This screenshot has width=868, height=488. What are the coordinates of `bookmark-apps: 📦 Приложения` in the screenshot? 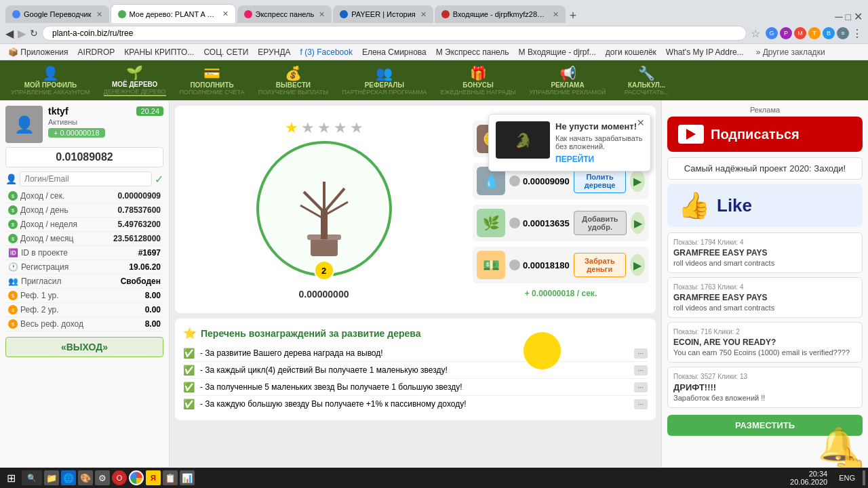 It's located at (38, 52).